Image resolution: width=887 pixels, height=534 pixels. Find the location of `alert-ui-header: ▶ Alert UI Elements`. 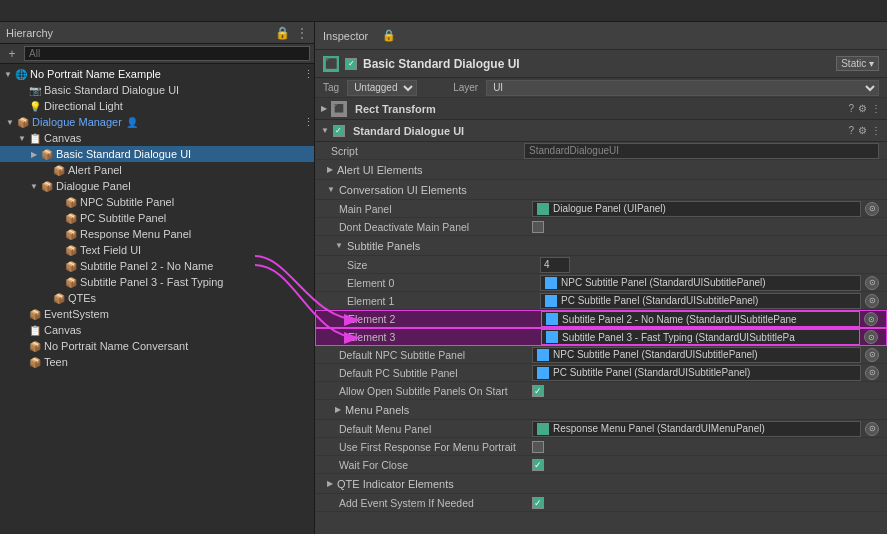

alert-ui-header: ▶ Alert UI Elements is located at coordinates (601, 170).